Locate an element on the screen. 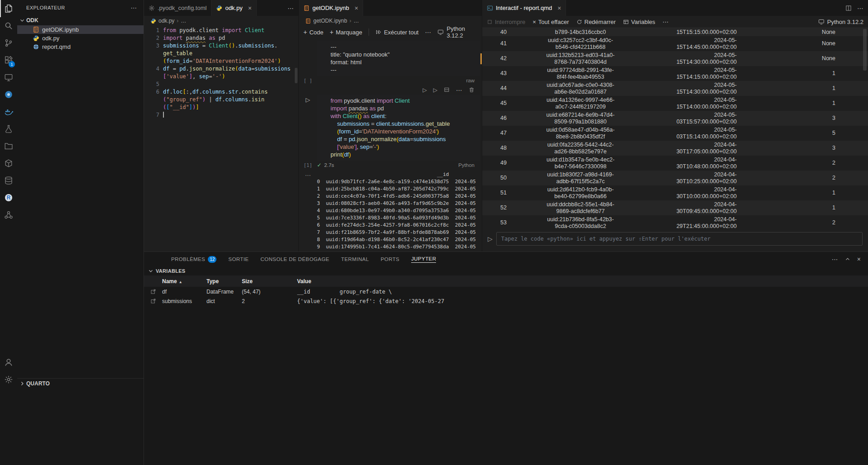 This screenshot has height=465, width=868. panel-tab-jupyter: JUPYTER is located at coordinates (424, 259).